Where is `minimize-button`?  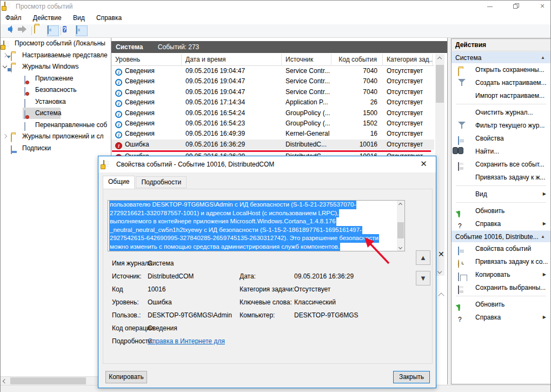 minimize-button is located at coordinates (490, 6).